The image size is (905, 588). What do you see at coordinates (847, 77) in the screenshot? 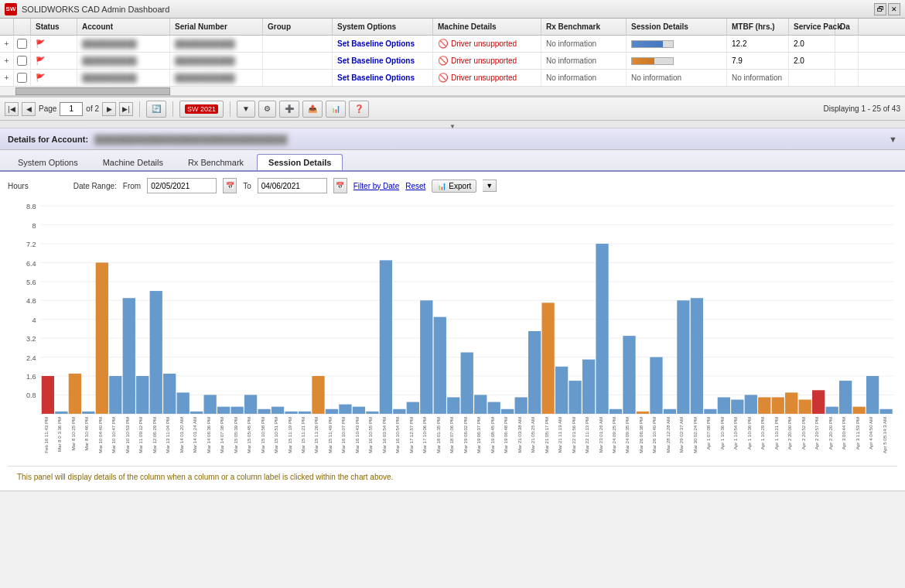
I see `da-cell` at bounding box center [847, 77].